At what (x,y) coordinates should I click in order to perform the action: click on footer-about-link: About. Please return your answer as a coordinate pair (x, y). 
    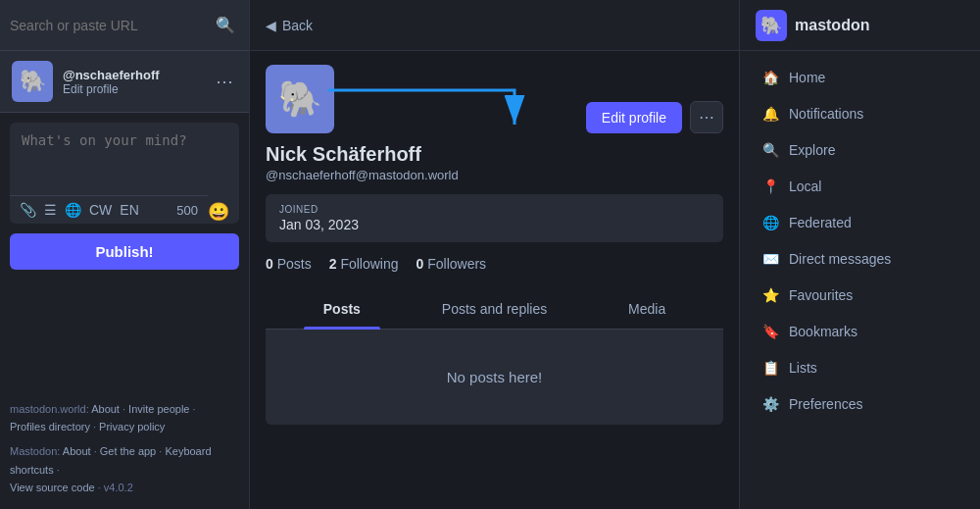
    Looking at the image, I should click on (106, 409).